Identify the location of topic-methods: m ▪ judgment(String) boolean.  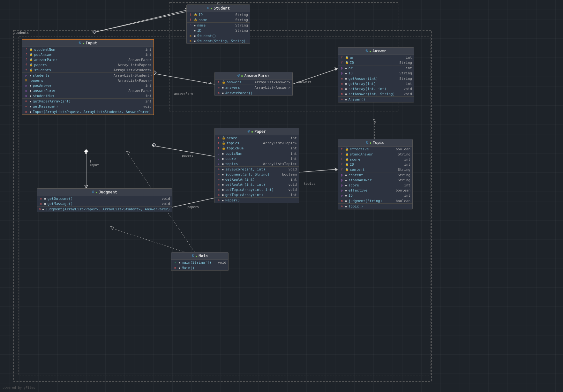
(375, 201).